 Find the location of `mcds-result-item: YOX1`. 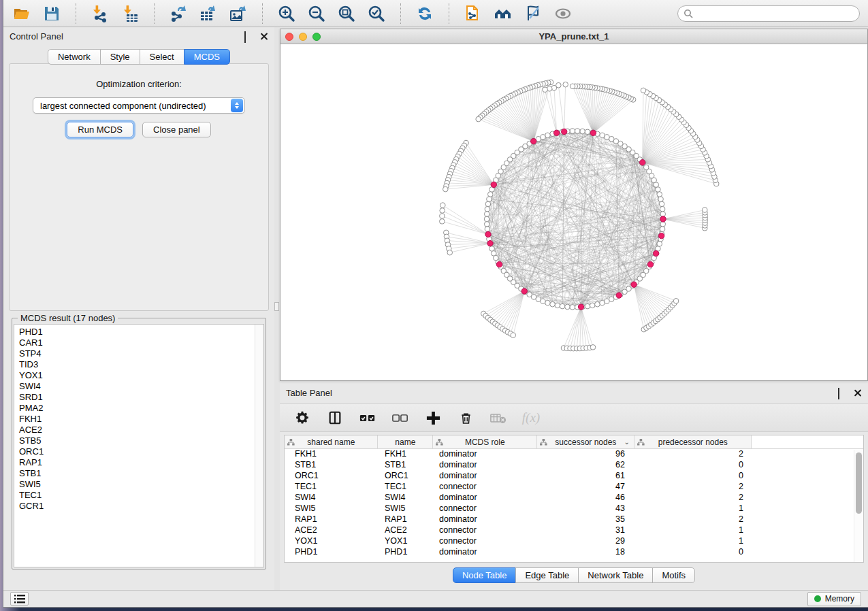

mcds-result-item: YOX1 is located at coordinates (142, 376).